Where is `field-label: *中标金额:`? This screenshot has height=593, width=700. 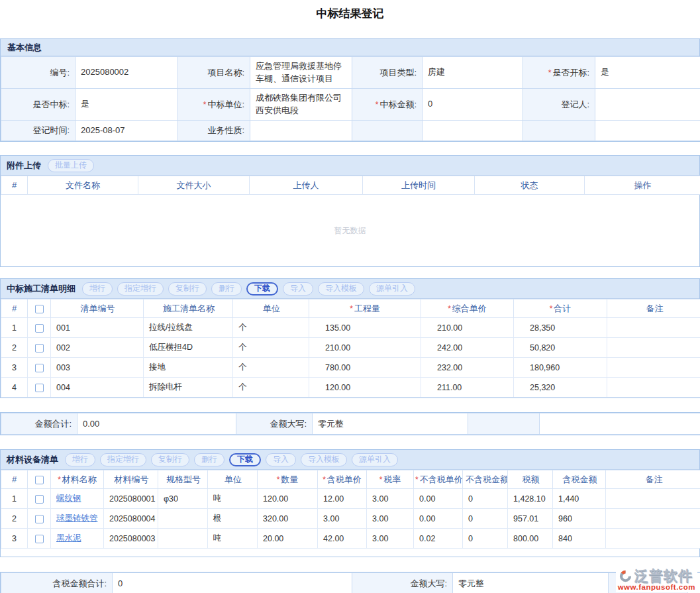
field-label: *中标金额: is located at coordinates (387, 105).